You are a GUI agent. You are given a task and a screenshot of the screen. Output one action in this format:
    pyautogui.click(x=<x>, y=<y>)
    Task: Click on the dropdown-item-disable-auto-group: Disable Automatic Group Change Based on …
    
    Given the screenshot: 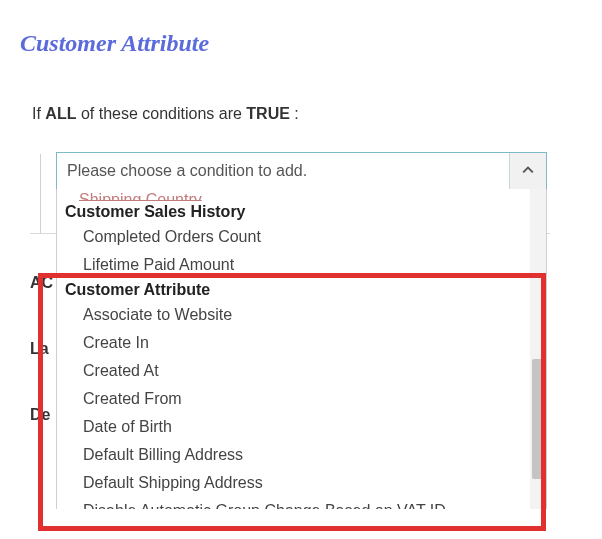 What is the action you would take?
    pyautogui.click(x=294, y=503)
    